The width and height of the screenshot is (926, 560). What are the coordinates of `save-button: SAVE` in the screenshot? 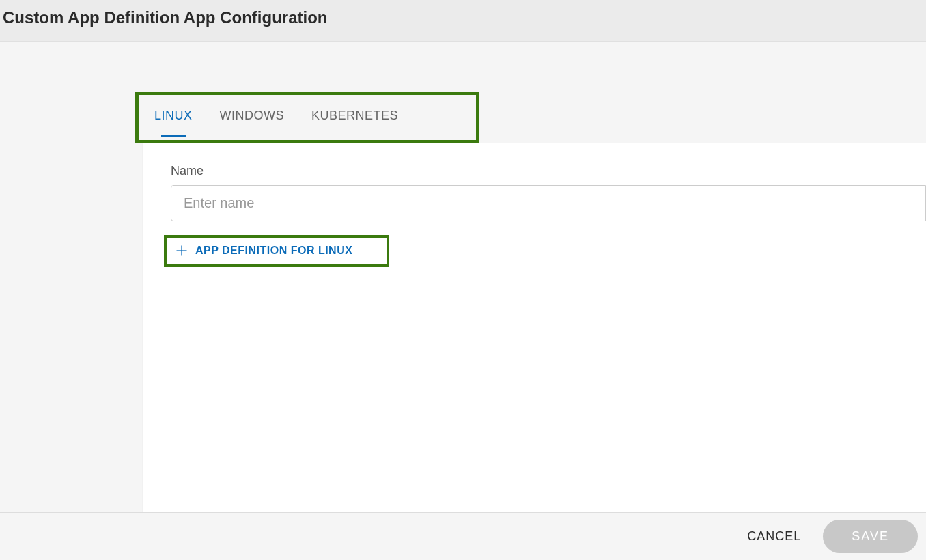 It's located at (870, 537).